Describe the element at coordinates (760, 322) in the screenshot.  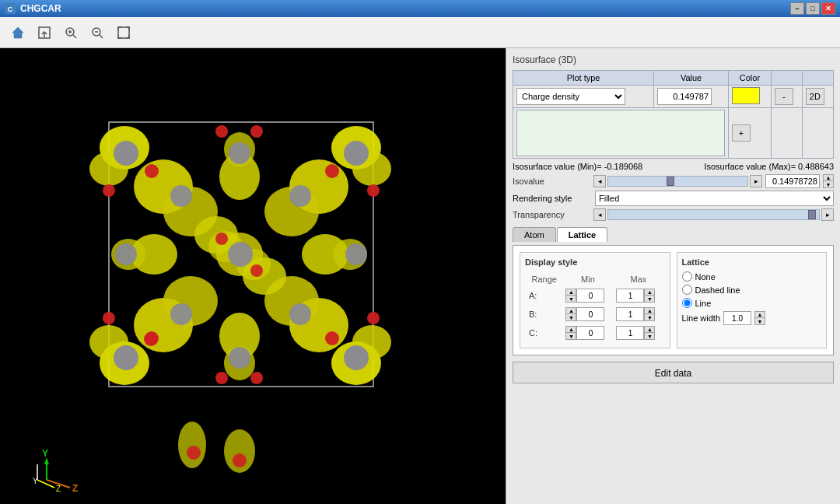
I see `line-width-down: ▼` at that location.